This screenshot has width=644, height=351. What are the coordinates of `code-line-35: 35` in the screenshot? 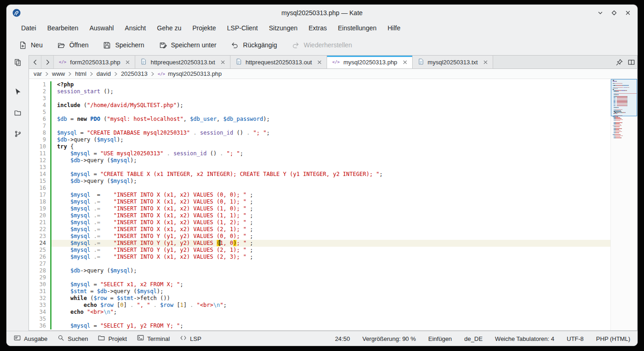 It's located at (333, 319).